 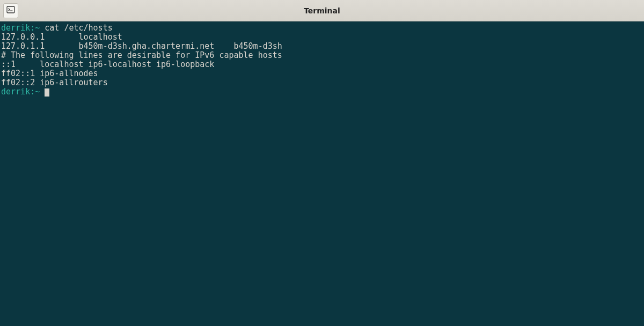 What do you see at coordinates (11, 11) in the screenshot?
I see `terminal-icon` at bounding box center [11, 11].